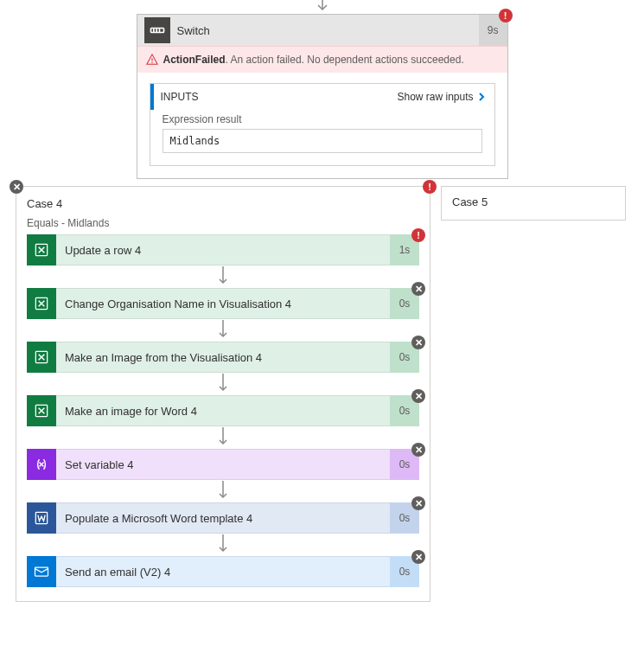 The image size is (644, 646). I want to click on error-text: ActionFailed. An action failed. No depen…, so click(314, 60).